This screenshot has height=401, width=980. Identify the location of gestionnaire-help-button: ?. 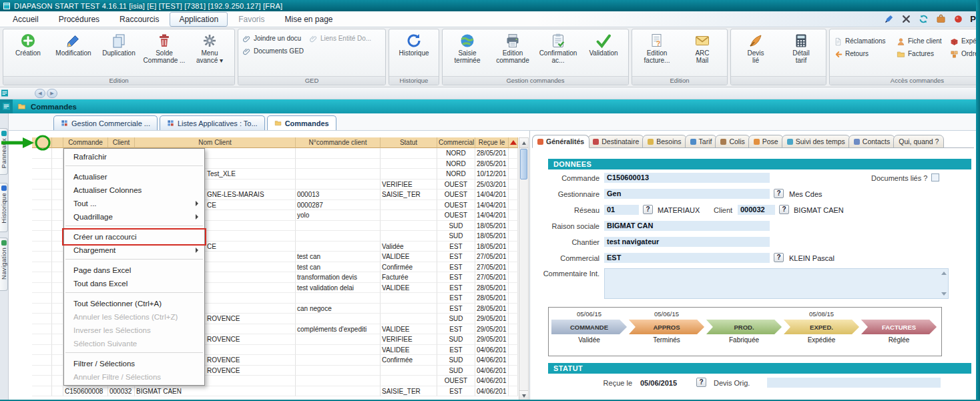
(778, 193).